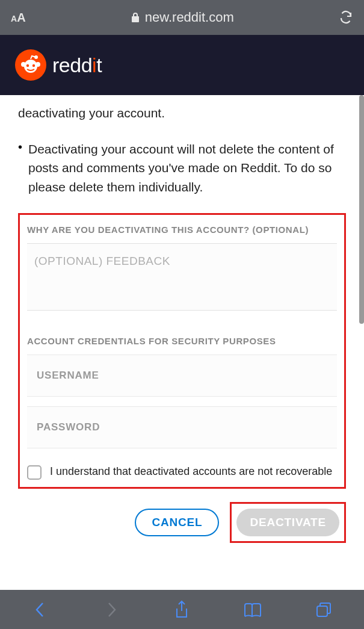 This screenshot has width=364, height=629. What do you see at coordinates (182, 109) in the screenshot?
I see `info-partial-line: deactivating your account.` at bounding box center [182, 109].